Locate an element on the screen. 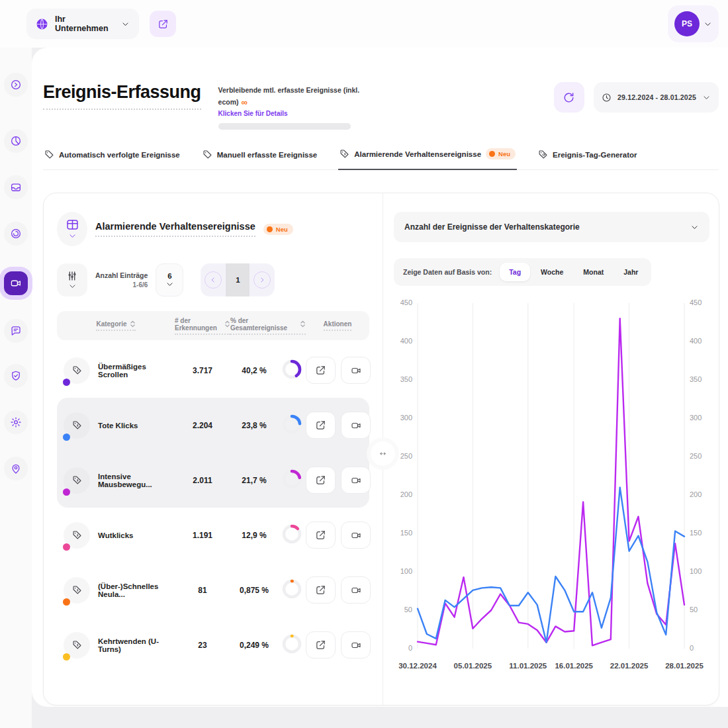 This screenshot has height=728, width=728. sidebar-item-shield-check is located at coordinates (16, 376).